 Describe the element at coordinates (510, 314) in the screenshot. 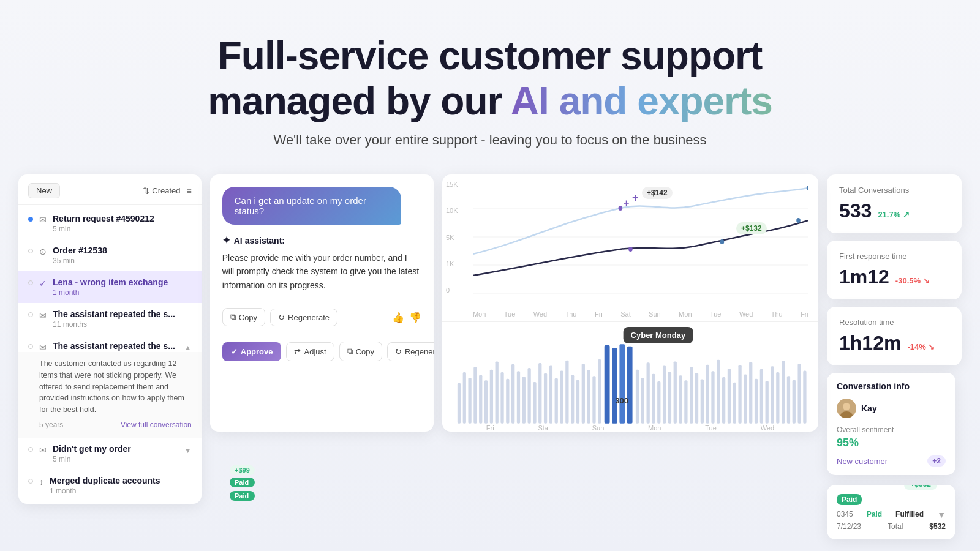

I see `x-label-tue: Tue` at that location.